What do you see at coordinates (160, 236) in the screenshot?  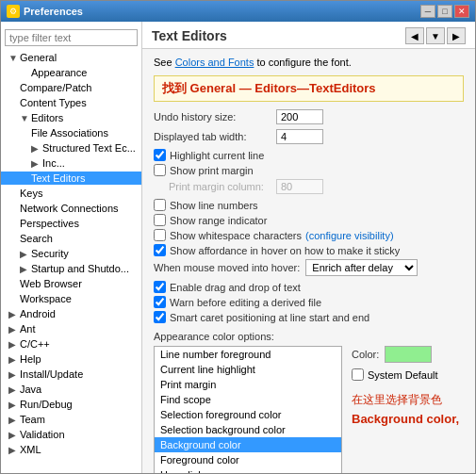 I see `show-whitespace-checkbox` at bounding box center [160, 236].